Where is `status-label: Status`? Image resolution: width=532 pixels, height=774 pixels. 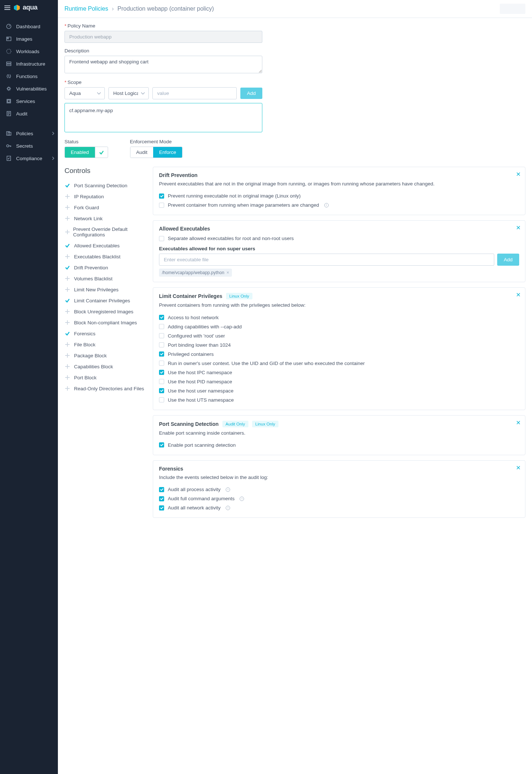
status-label: Status is located at coordinates (86, 141).